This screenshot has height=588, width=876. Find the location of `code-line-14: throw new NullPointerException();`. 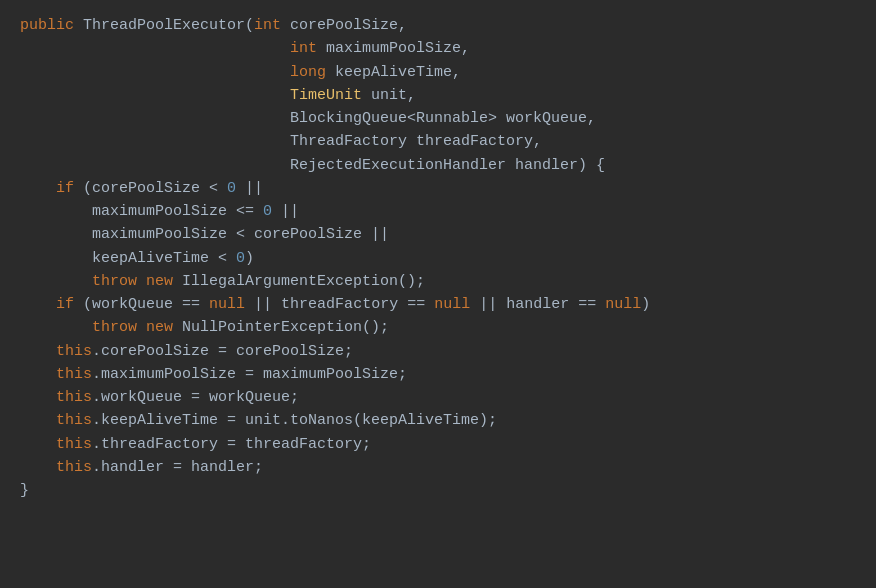

code-line-14: throw new NullPointerException(); is located at coordinates (438, 328).